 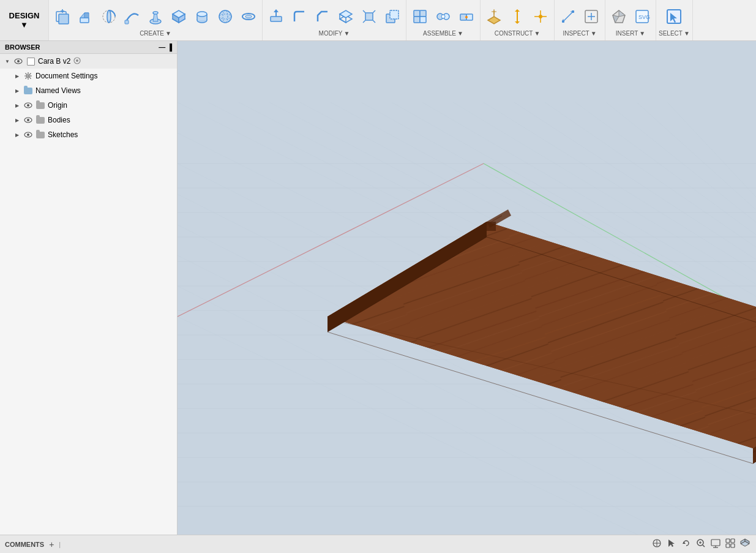 I want to click on status-left: COMMENTS + |, so click(x=33, y=544).